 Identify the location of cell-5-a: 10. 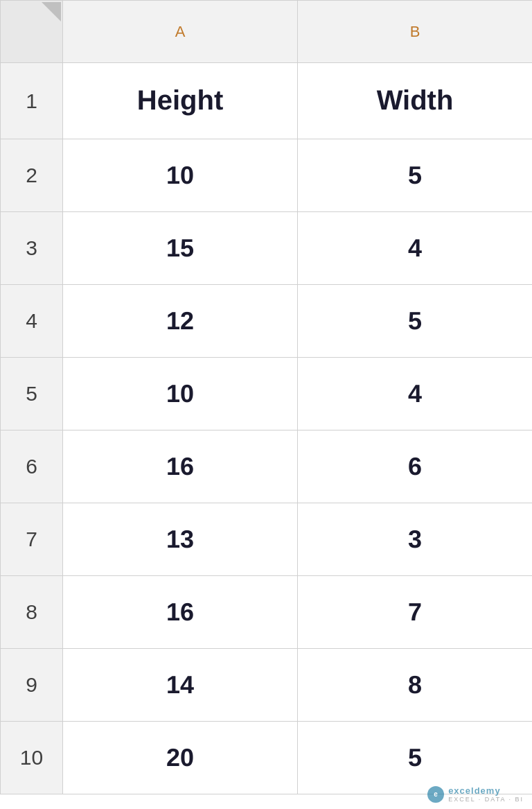
(180, 394).